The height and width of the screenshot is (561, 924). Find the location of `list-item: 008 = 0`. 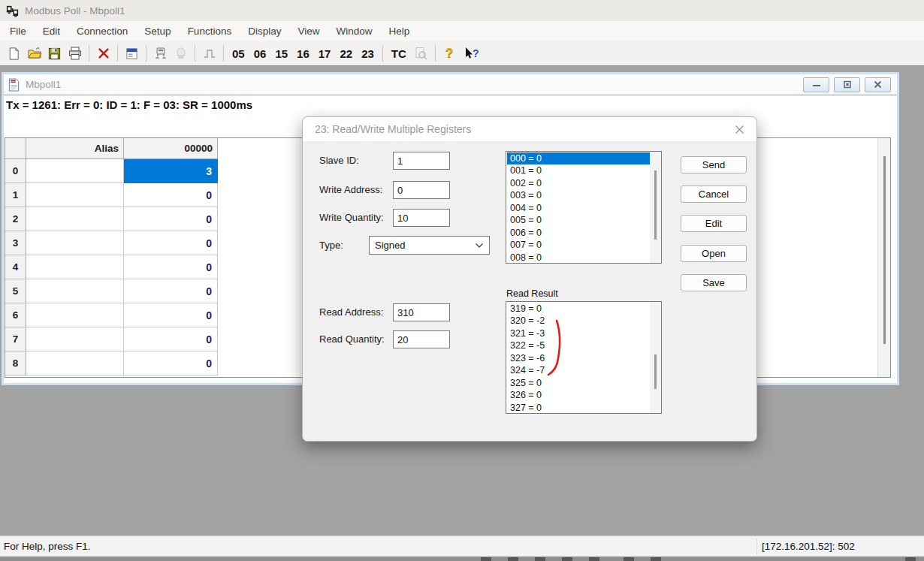

list-item: 008 = 0 is located at coordinates (578, 257).